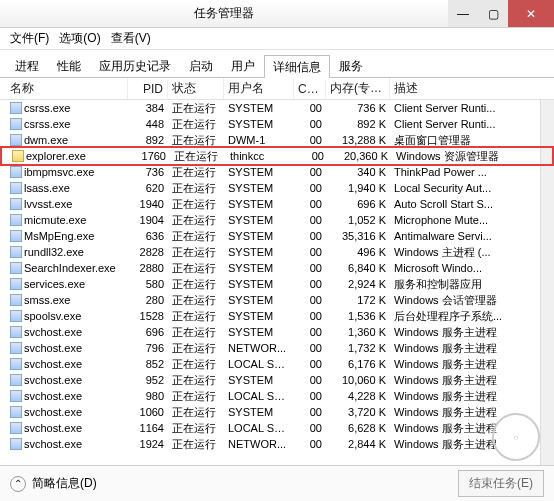  I want to click on table-row: micmute.exe1904正在运行SYSTEM001,052 KMicrop…, so click(277, 220).